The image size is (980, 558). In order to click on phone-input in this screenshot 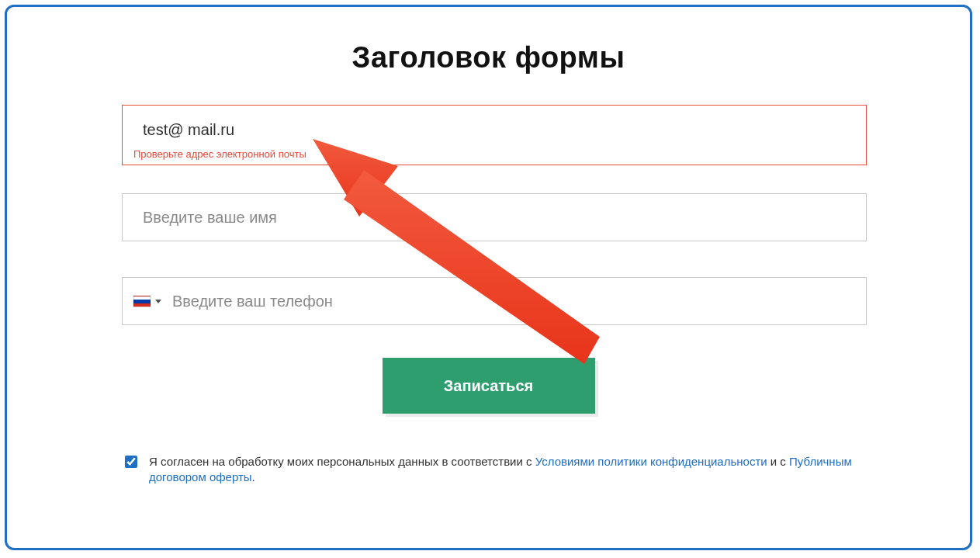, I will do `click(514, 301)`.